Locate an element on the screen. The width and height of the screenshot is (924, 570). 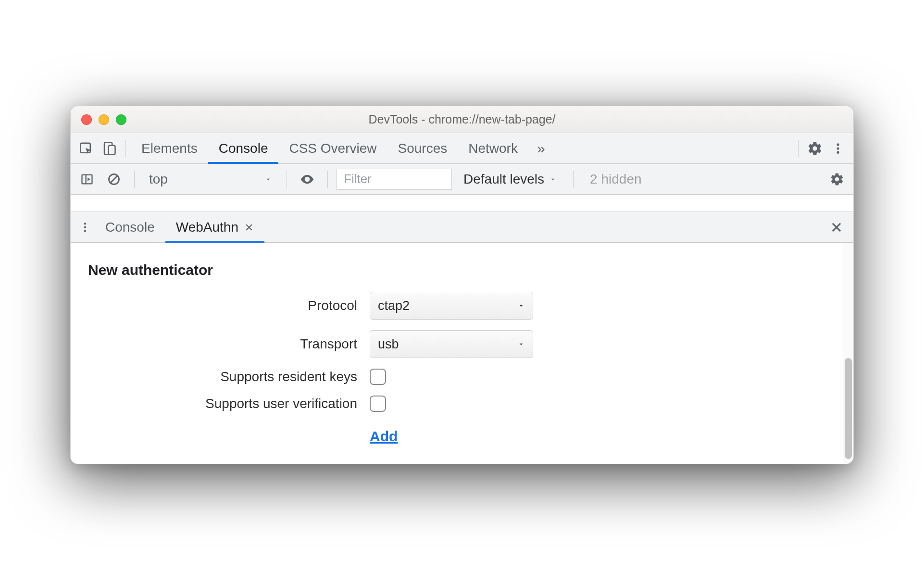
hidden-messages-label: 2 hidden is located at coordinates (615, 179).